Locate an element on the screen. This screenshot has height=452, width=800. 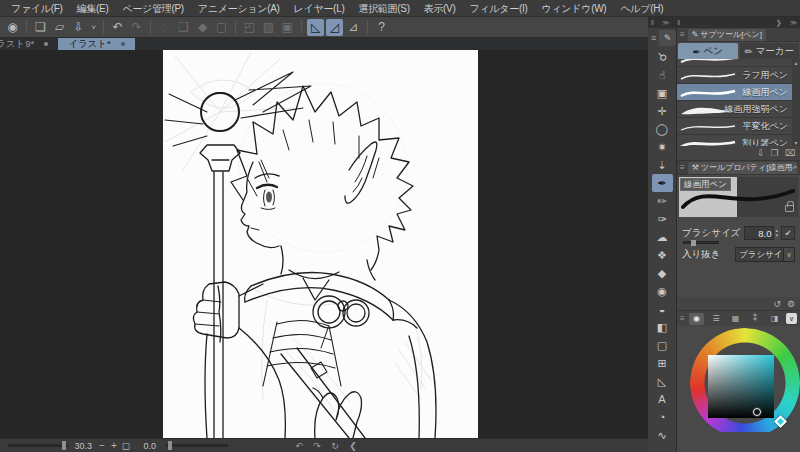
save-icon: ⇩ is located at coordinates (78, 28).